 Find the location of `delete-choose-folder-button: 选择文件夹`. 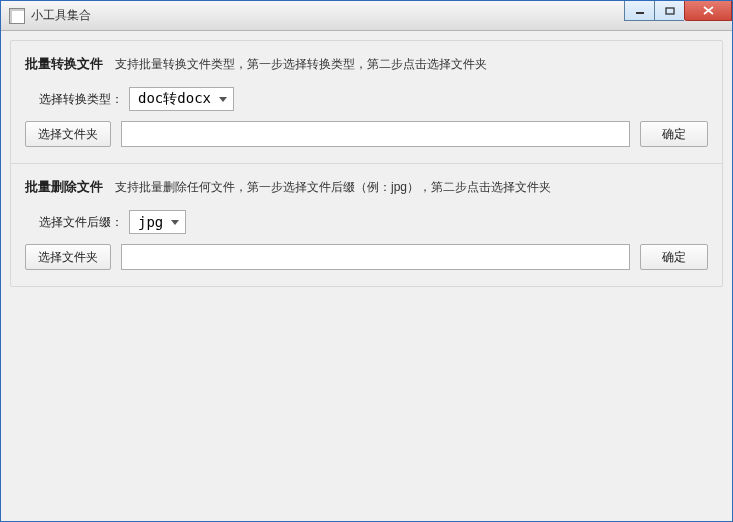

delete-choose-folder-button: 选择文件夹 is located at coordinates (68, 257).